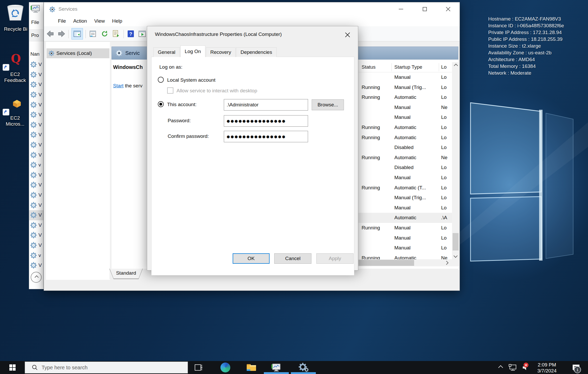  What do you see at coordinates (105, 34) in the screenshot?
I see `refresh-button` at bounding box center [105, 34].